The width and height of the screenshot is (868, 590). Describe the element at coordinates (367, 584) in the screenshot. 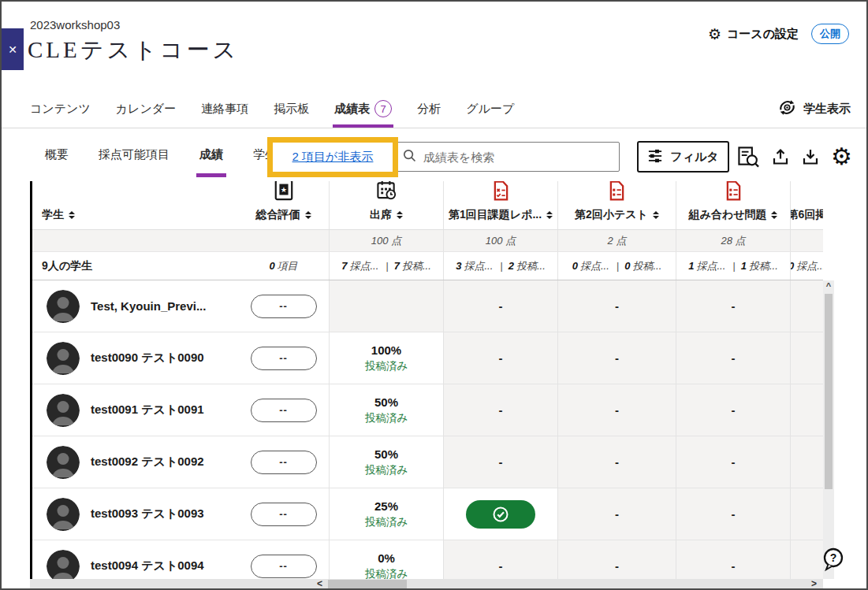

I see `horizontal-scroll-thumb` at that location.